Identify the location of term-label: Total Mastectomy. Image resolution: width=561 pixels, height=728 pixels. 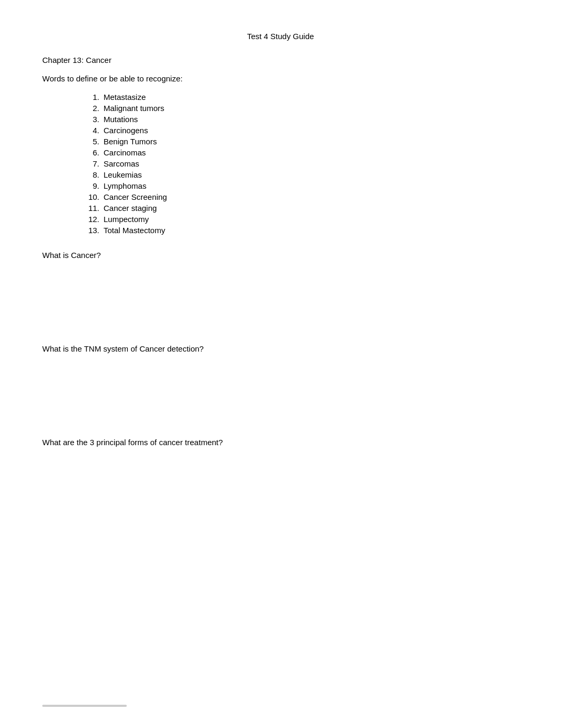
(134, 231).